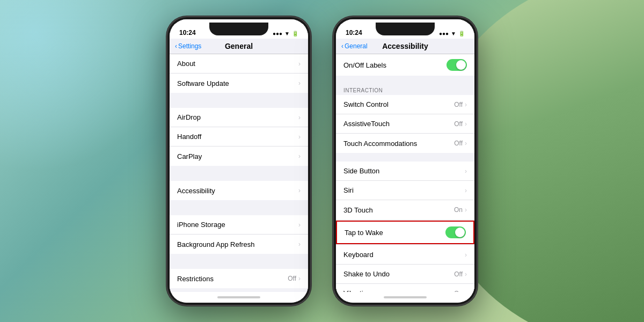 Image resolution: width=644 pixels, height=322 pixels. Describe the element at coordinates (239, 191) in the screenshot. I see `group-1-3: Accessibility ›` at that location.